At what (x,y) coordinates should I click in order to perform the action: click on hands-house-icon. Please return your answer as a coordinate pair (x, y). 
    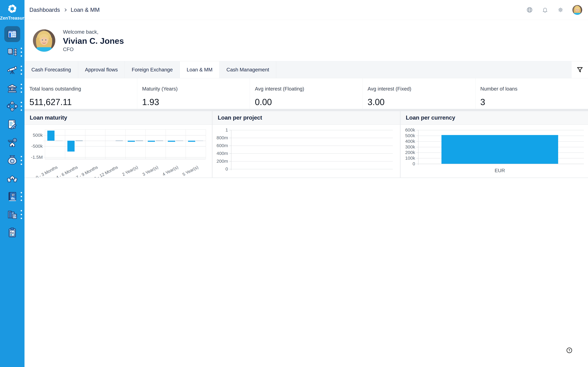
    Looking at the image, I should click on (12, 178).